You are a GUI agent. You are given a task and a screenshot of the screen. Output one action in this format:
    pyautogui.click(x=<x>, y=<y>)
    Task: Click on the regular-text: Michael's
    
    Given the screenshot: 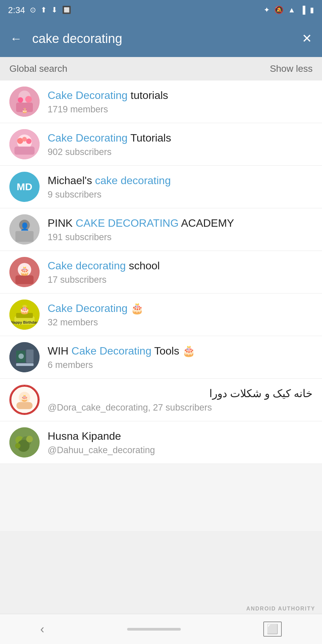 What is the action you would take?
    pyautogui.click(x=71, y=180)
    